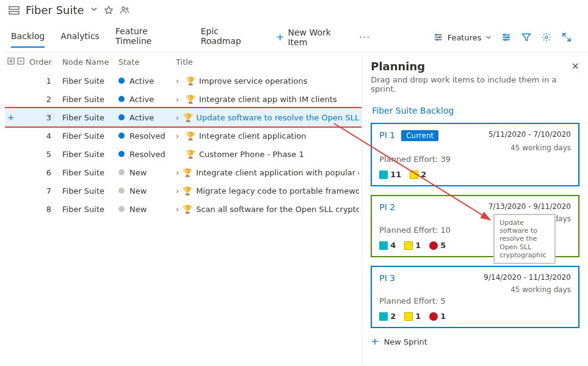 Image resolution: width=588 pixels, height=366 pixels. I want to click on grid-header: Order Node Name State Title, so click(183, 62).